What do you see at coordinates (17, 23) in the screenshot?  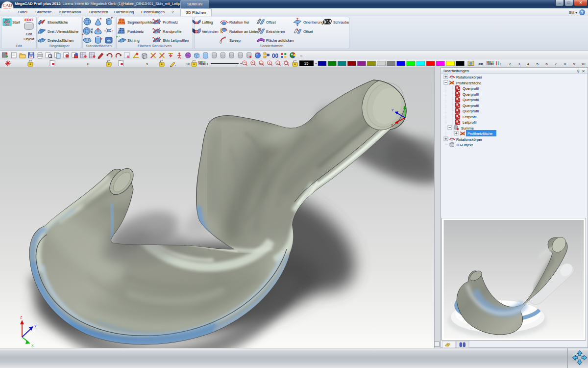 I see `svg-text: Start` at bounding box center [17, 23].